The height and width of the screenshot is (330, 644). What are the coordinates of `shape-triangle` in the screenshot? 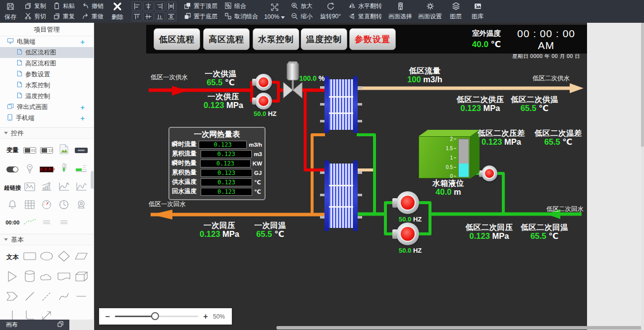 It's located at (12, 277).